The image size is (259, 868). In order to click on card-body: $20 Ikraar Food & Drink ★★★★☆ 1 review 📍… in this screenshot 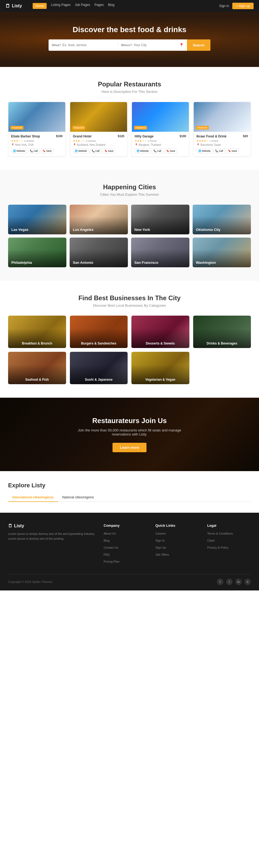, I will do `click(222, 144)`.